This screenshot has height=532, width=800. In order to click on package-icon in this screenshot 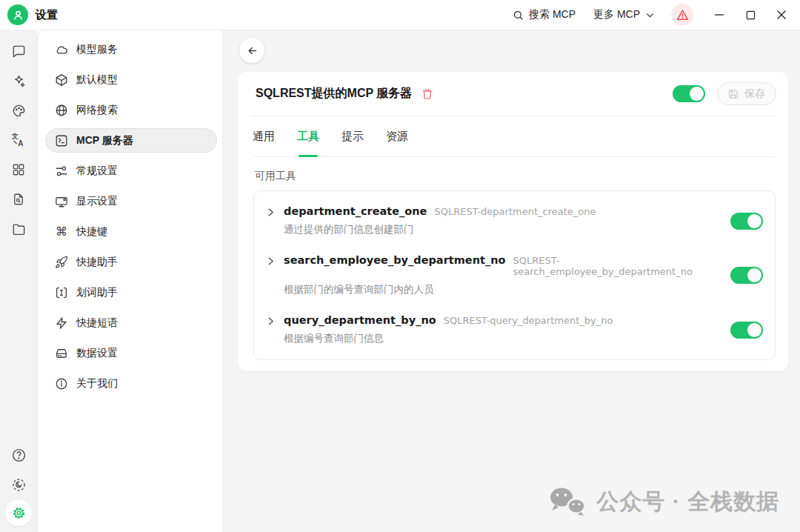, I will do `click(61, 80)`.